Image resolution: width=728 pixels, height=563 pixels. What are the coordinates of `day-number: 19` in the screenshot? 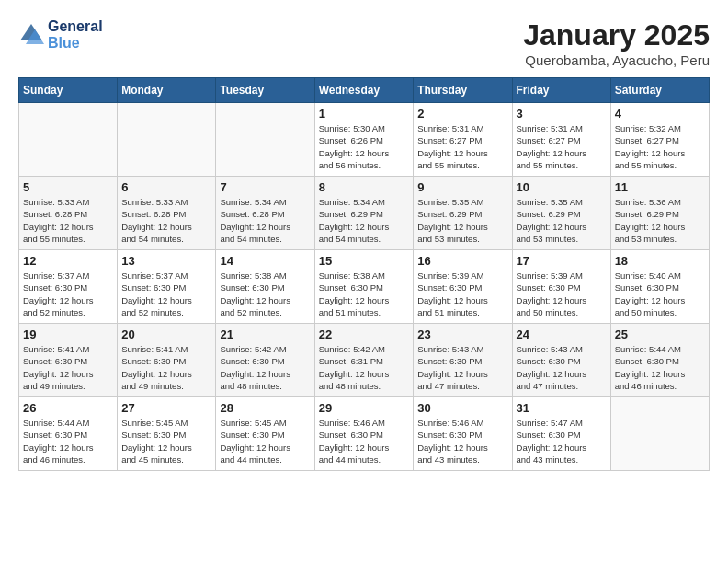 It's located at (68, 335).